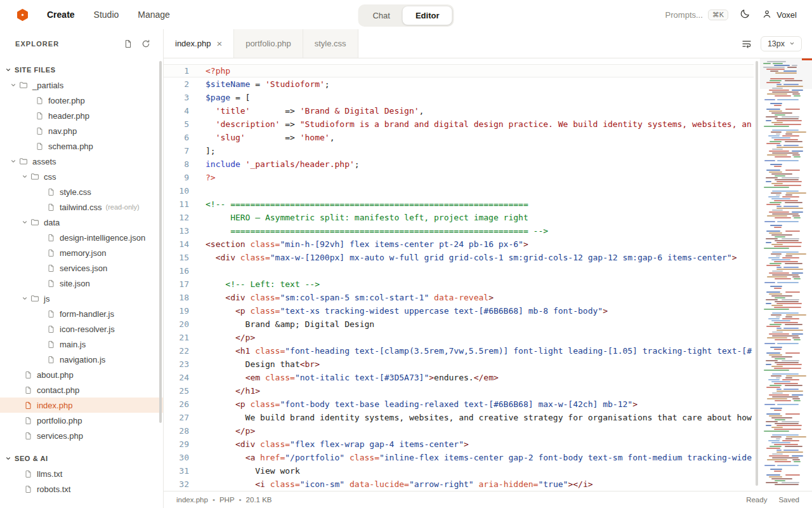  What do you see at coordinates (81, 390) in the screenshot?
I see `tree-item-contact.php: contact.php` at bounding box center [81, 390].